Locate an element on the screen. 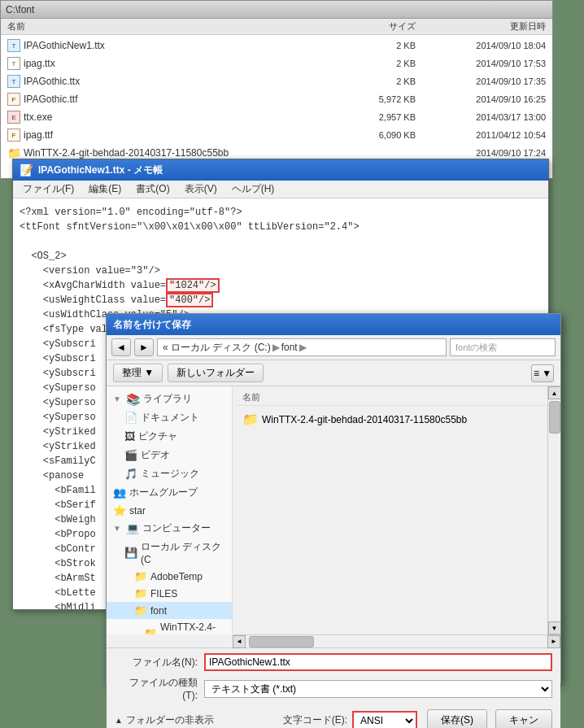 The height and width of the screenshot is (728, 584). path-text: « ローカル ディスク (C:) is located at coordinates (216, 348).